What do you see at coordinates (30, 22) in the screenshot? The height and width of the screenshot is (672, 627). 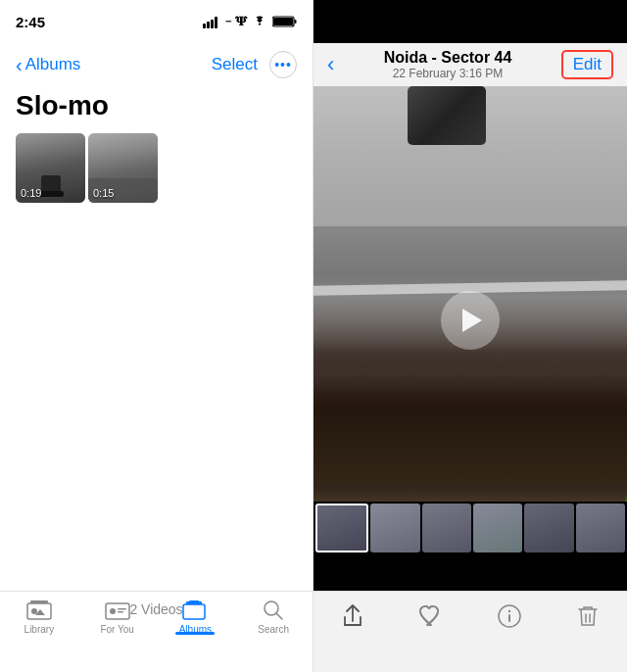 I see `left-time: 2:45` at bounding box center [30, 22].